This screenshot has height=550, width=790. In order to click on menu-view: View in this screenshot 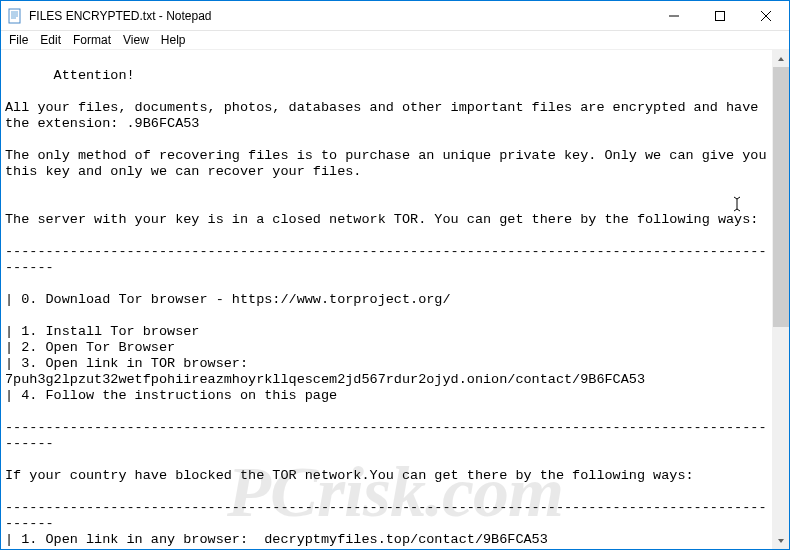, I will do `click(136, 40)`.